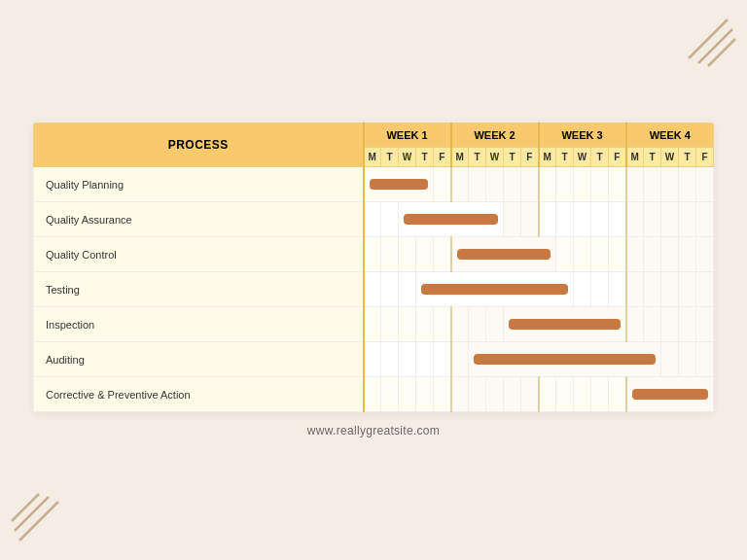 This screenshot has width=747, height=560. I want to click on w3-thu: T, so click(600, 158).